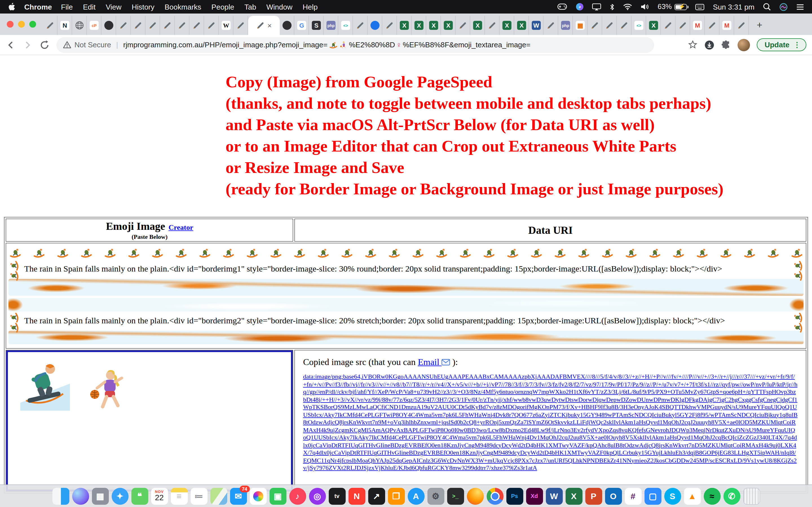 The height and width of the screenshot is (507, 812). What do you see at coordinates (653, 496) in the screenshot?
I see `dock-zoom-icon: ▢` at bounding box center [653, 496].